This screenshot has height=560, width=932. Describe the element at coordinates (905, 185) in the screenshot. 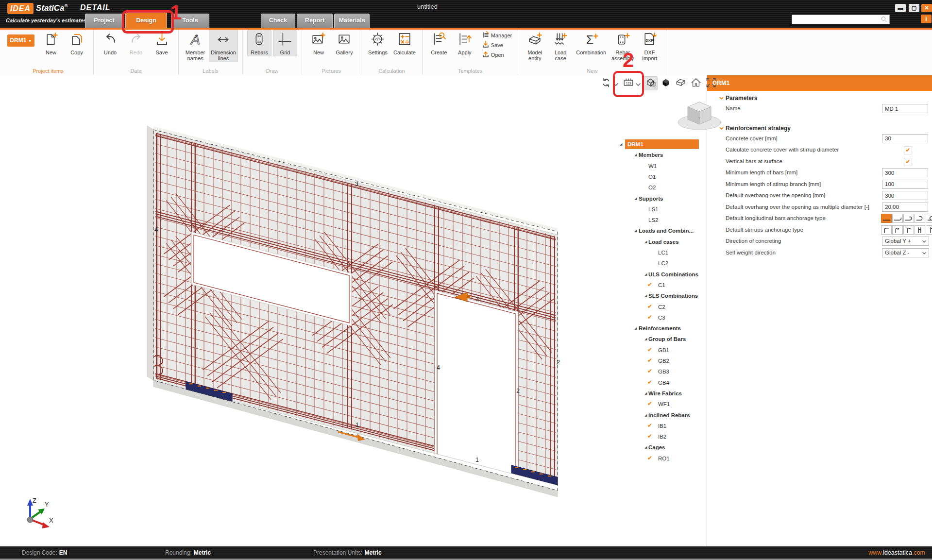

I see `minimum-length-of-stirrup-branch-mm-input` at that location.